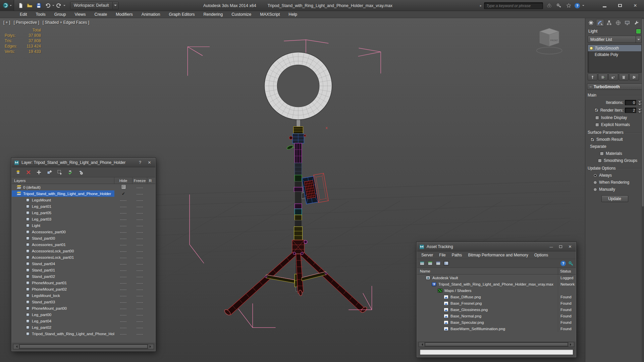  Describe the element at coordinates (39, 172) in the screenshot. I see `add-selection-button` at that location.